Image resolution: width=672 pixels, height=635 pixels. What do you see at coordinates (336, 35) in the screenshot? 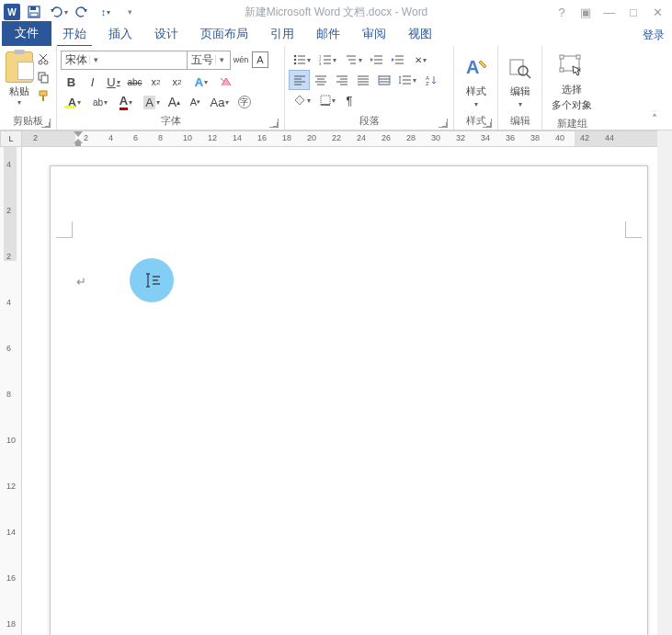
I see `ribbon-tabs: 文件 开始 插入 设计 页面布局 引用 邮件 审阅 视图 登录` at bounding box center [336, 35].